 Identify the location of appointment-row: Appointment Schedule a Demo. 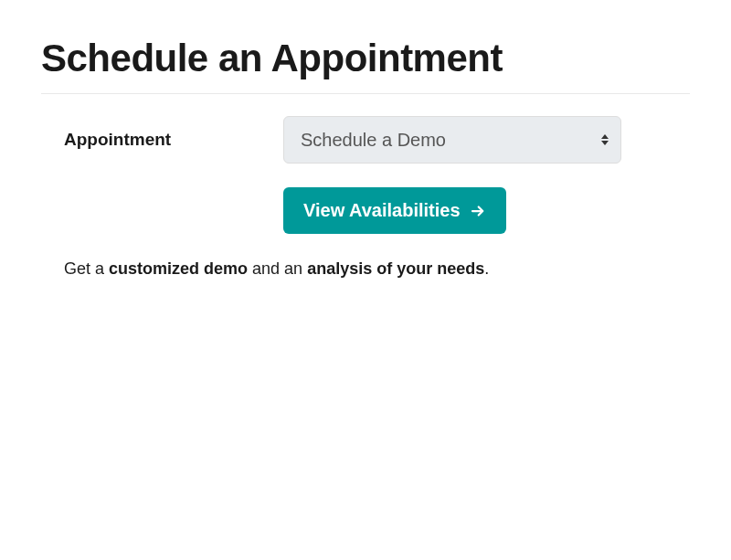
(366, 140).